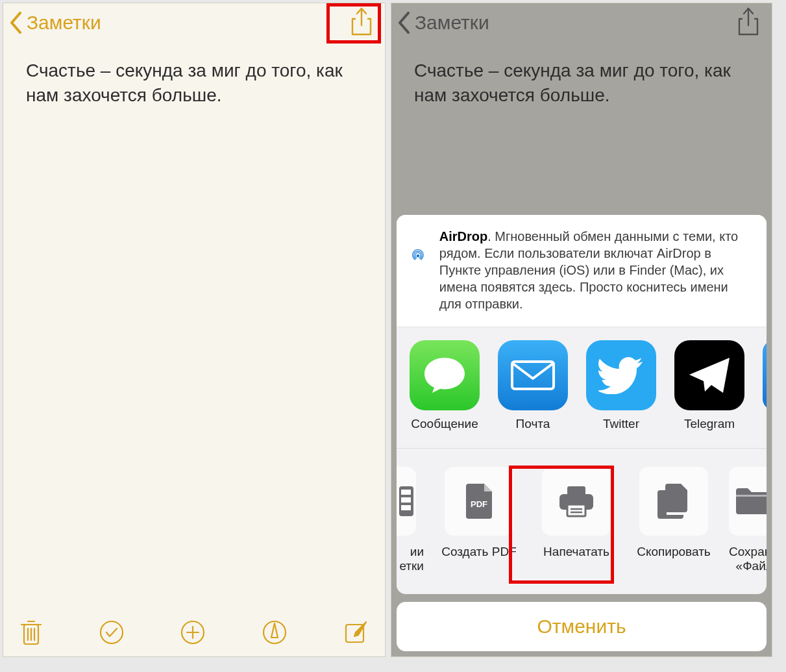 This screenshot has width=786, height=672. Describe the element at coordinates (582, 627) in the screenshot. I see `cancel-button: Отменить` at that location.